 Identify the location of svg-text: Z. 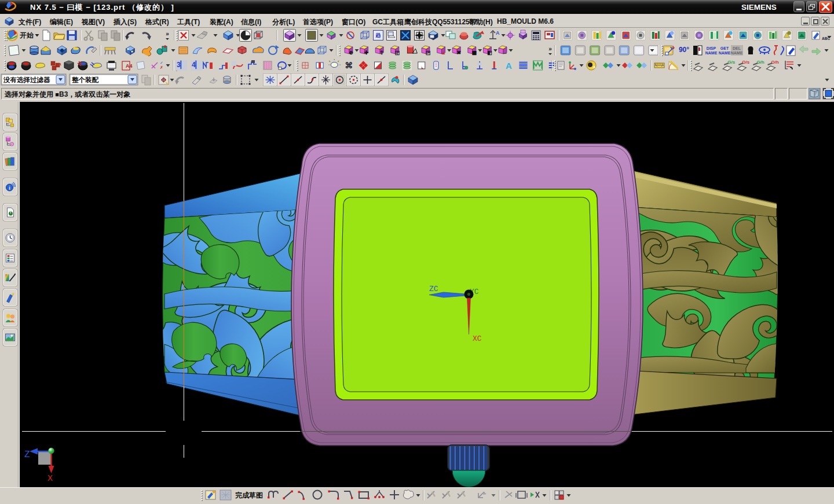
(27, 455).